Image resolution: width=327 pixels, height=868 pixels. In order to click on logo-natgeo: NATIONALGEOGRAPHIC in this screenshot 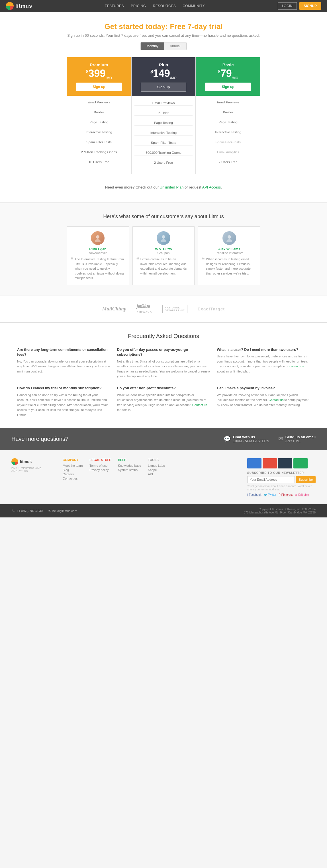, I will do `click(175, 309)`.